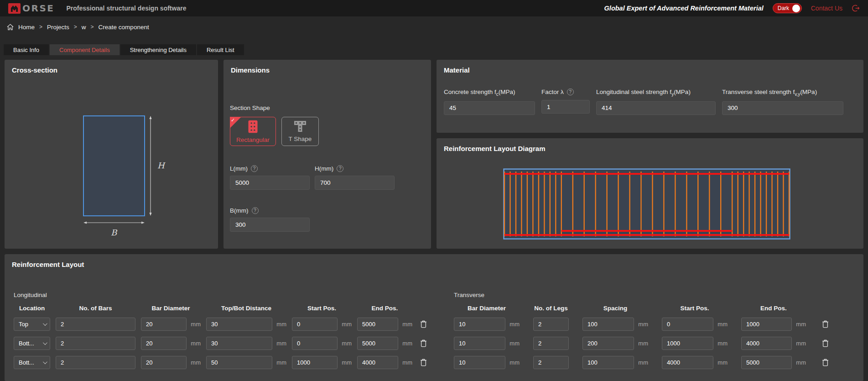 The width and height of the screenshot is (868, 381). Describe the element at coordinates (826, 8) in the screenshot. I see `contact-us-link: Contact Us` at that location.